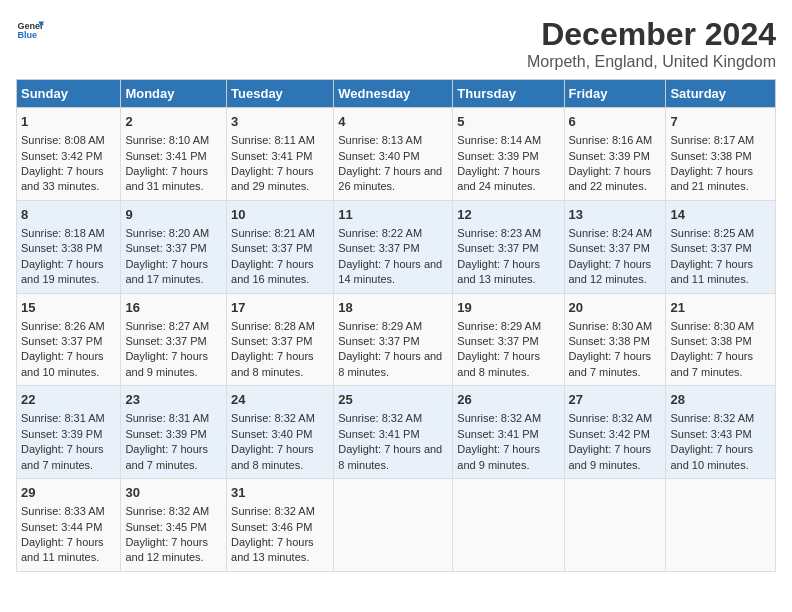  What do you see at coordinates (508, 340) in the screenshot?
I see `calendar-cell: 19Sunrise: 8:29 AMSunset: 3:37 PMDayligh…` at bounding box center [508, 340].